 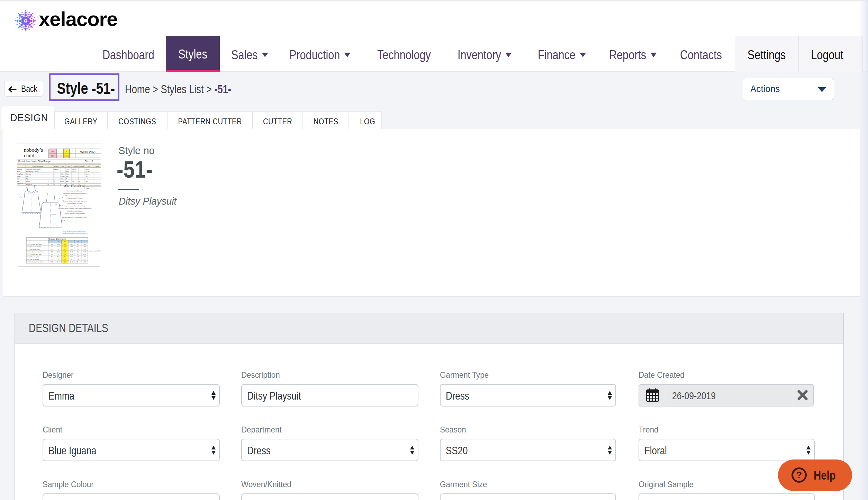 I want to click on svg-text: 39.9, so click(x=84, y=252).